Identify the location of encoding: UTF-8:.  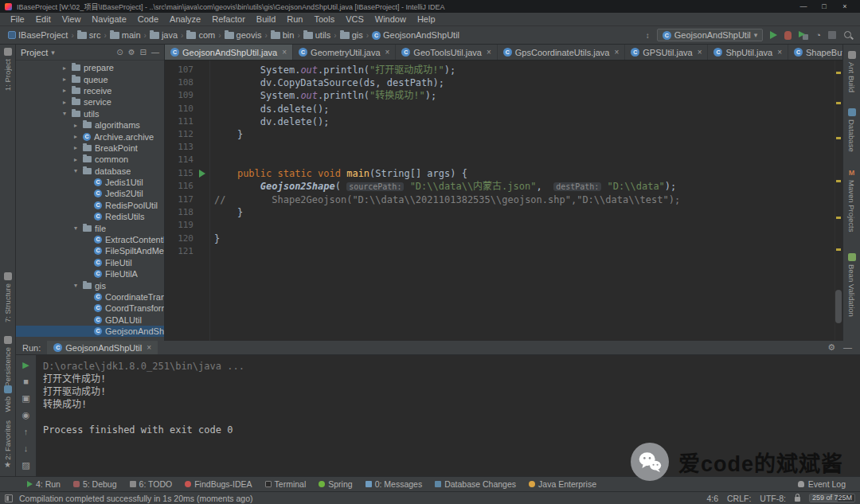
(772, 498).